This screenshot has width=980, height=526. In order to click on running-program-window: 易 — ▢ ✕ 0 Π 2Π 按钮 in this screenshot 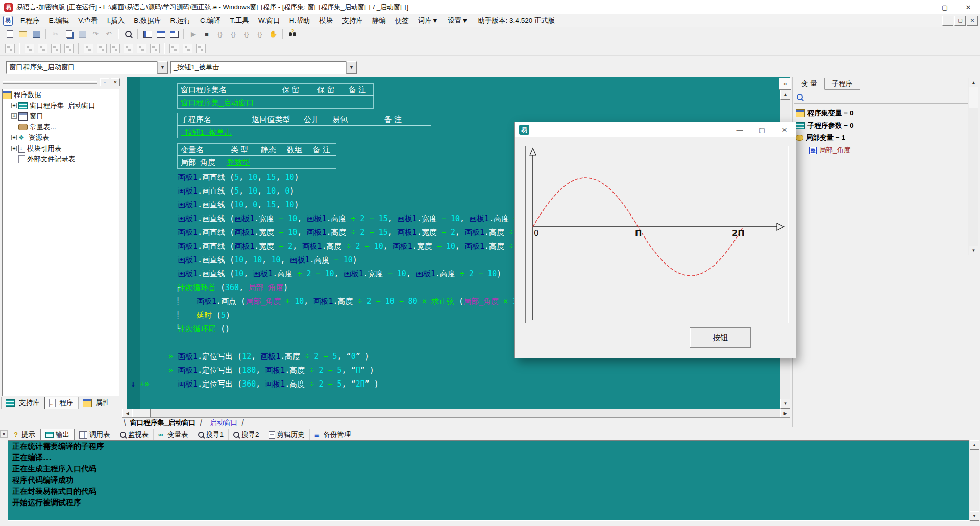, I will do `click(655, 240)`.